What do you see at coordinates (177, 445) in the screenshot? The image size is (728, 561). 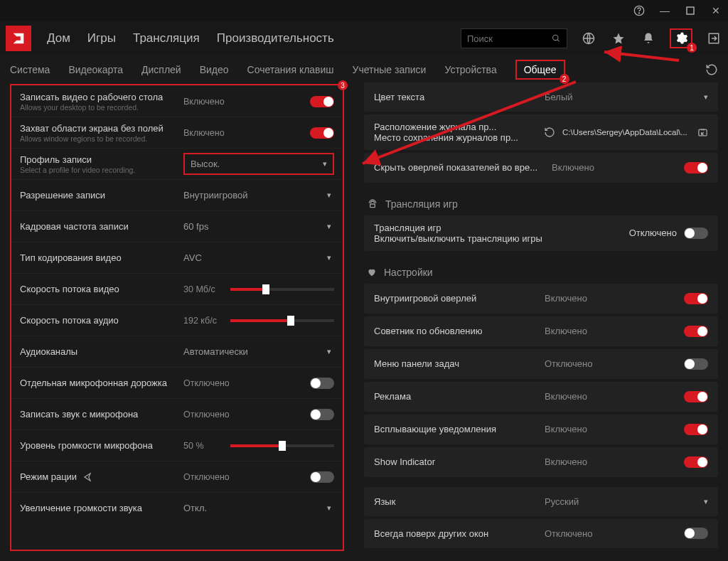 I see `setting-row: Уровень громкости микрофона50 %` at bounding box center [177, 445].